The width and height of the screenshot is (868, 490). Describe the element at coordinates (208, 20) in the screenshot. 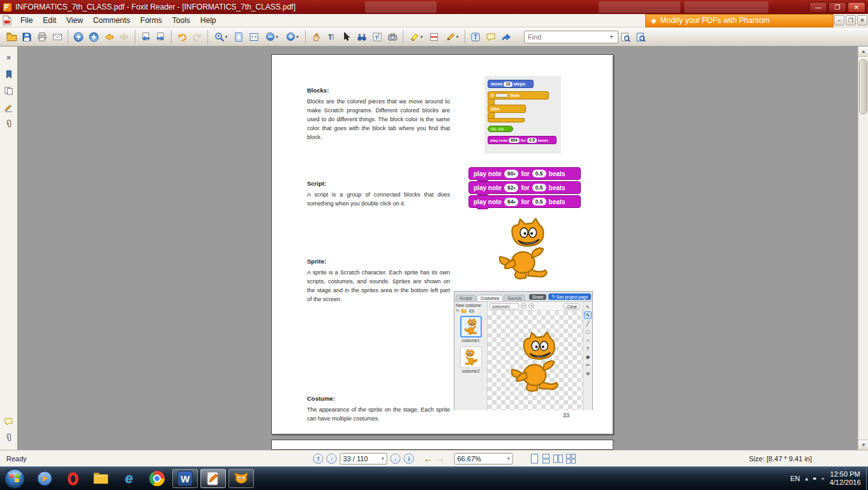

I see `menu-help: Help` at that location.